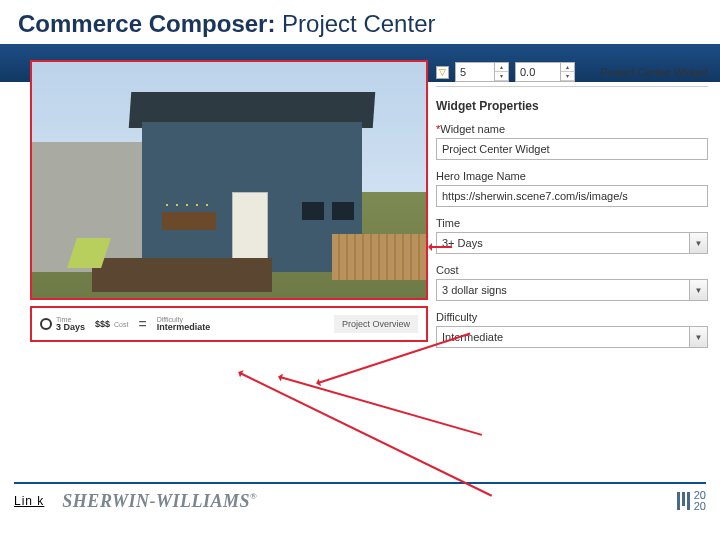  I want to click on equals-icon: =, so click(142, 324).